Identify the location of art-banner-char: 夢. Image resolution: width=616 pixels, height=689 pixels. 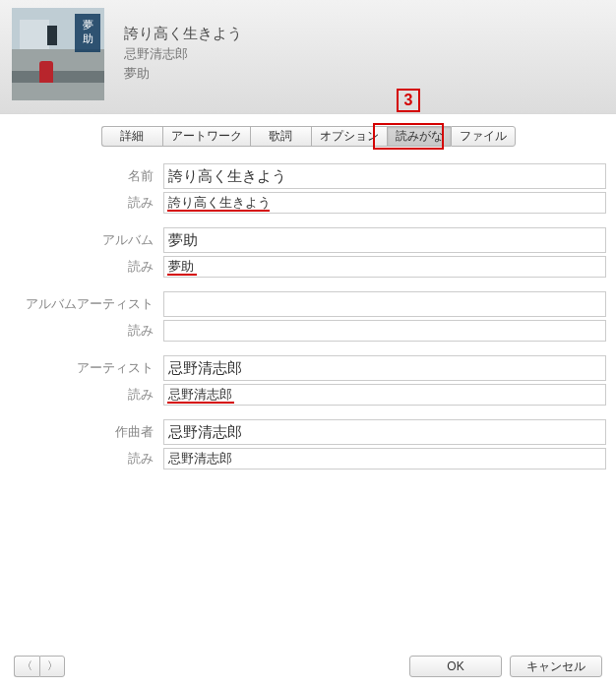
(88, 25).